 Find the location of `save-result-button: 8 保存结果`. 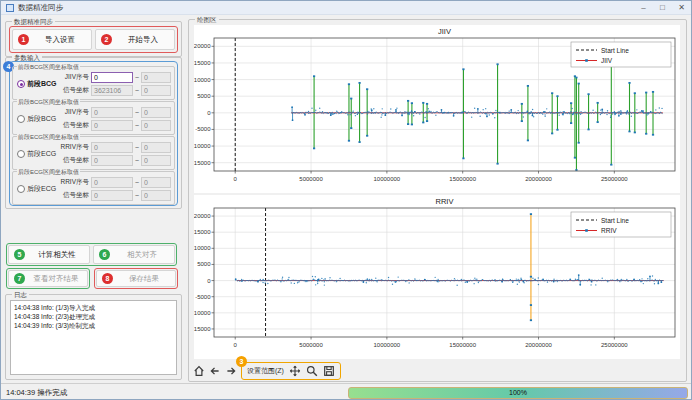

save-result-button: 8 保存结果 is located at coordinates (136, 278).